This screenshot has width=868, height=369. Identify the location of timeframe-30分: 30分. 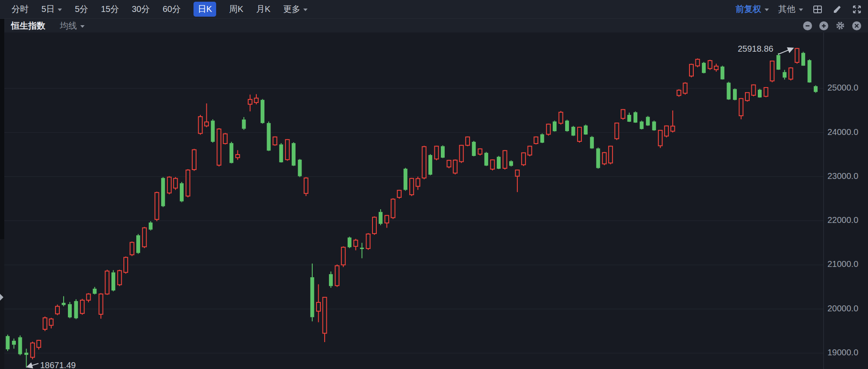
(141, 9).